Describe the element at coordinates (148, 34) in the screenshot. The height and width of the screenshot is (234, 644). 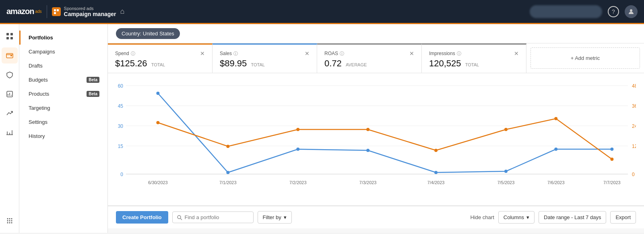
I see `country-button: Country: United States` at that location.